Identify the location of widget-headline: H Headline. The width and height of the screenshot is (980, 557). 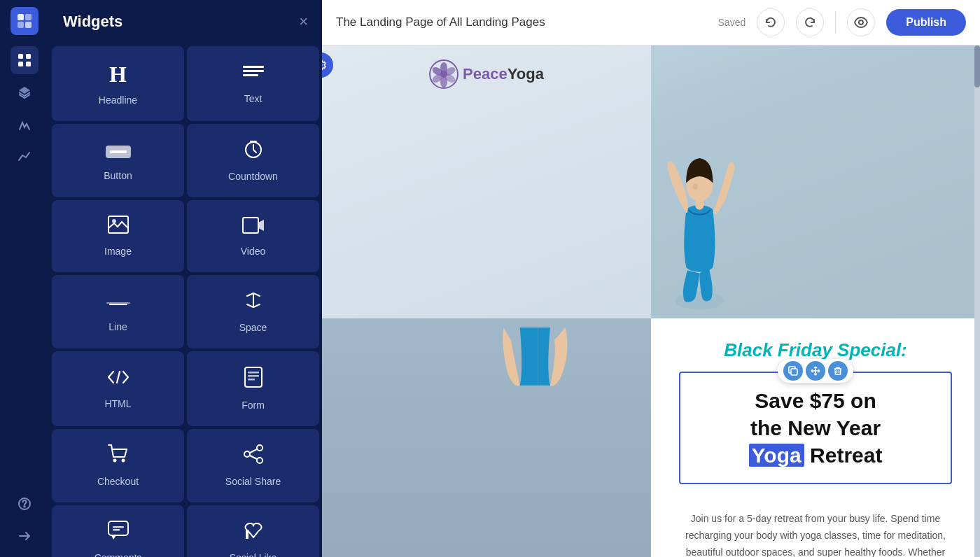
(118, 84).